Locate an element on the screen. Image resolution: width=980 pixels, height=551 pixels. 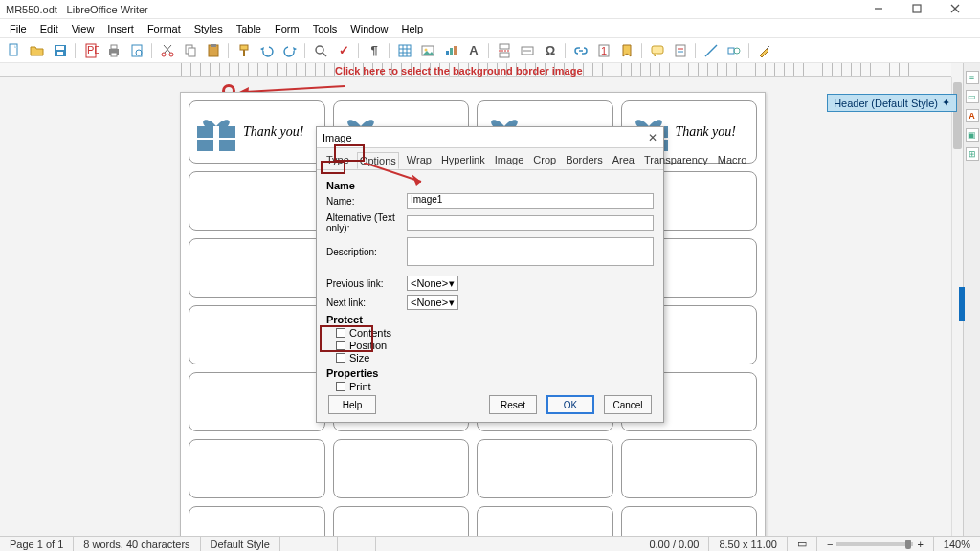
status-size: 8.50 x 11.00 is located at coordinates (748, 543).